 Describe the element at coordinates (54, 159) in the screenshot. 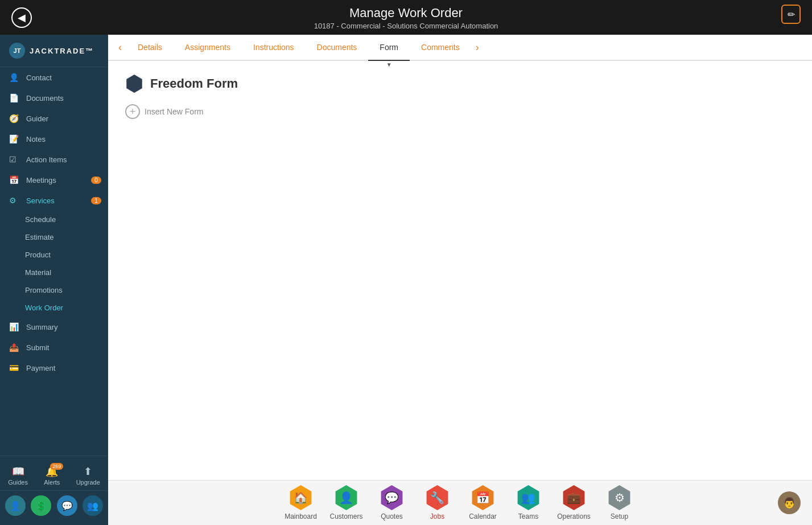

I see `sidebar-item-action-items: ☑ Action Items` at that location.